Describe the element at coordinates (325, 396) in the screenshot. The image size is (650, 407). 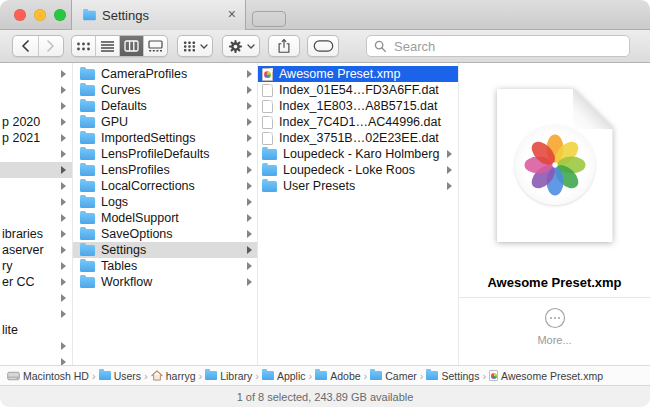
I see `status-bar: 1 of 8 selected, 243.89 GB available` at that location.